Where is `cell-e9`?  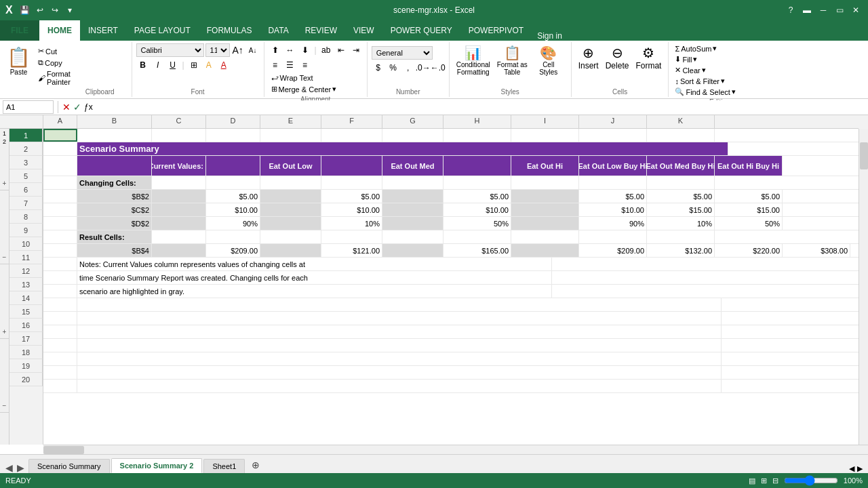
cell-e9 is located at coordinates (291, 237).